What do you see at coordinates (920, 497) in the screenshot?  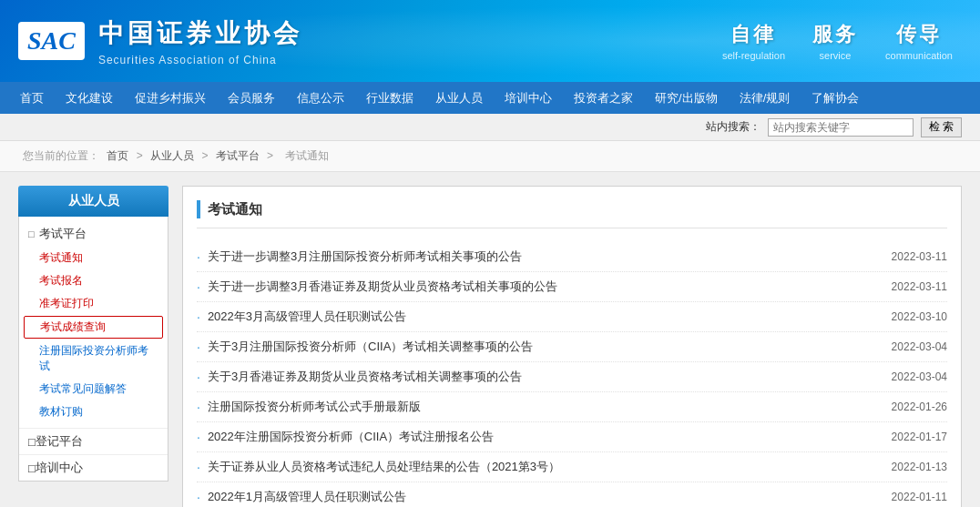 I see `news-date-8: 2022-01-11` at bounding box center [920, 497].